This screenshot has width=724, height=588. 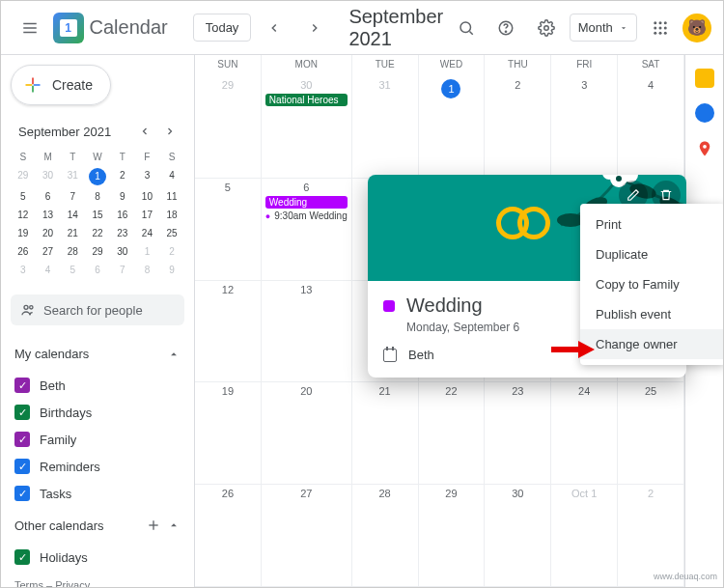 What do you see at coordinates (97, 251) in the screenshot?
I see `mini-day: 29` at bounding box center [97, 251].